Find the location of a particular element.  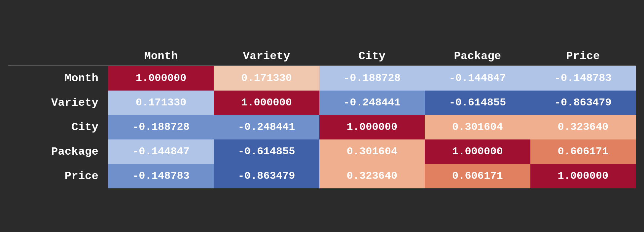

cell-r1-c0: 0.171330 is located at coordinates (161, 103).